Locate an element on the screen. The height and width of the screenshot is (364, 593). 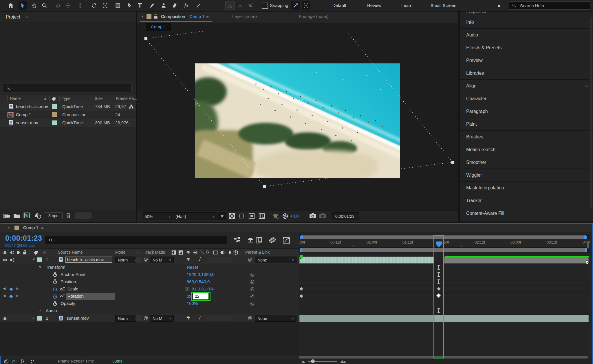
clone-stamp-icon is located at coordinates (164, 6).